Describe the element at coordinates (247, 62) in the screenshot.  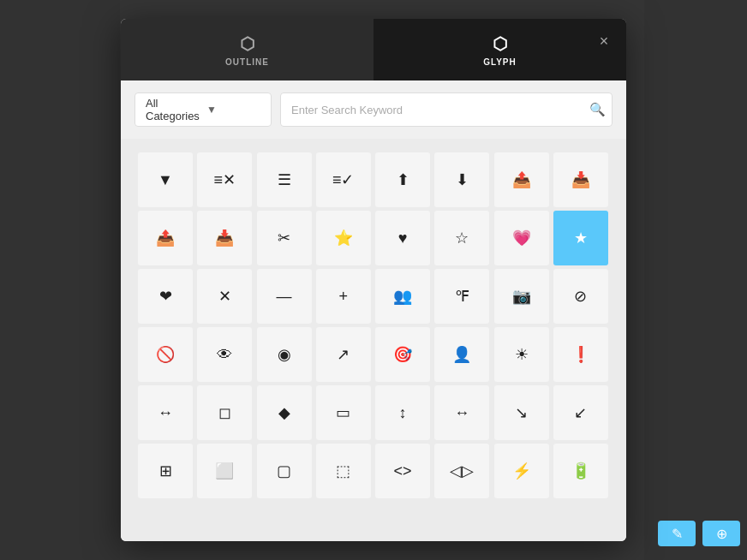
I see `tab-outline-label: OUTLINE` at that location.